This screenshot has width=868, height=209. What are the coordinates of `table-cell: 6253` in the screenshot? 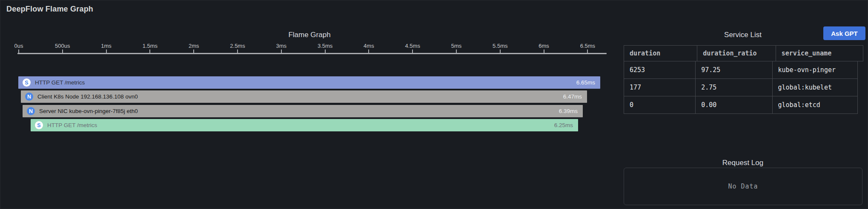 It's located at (660, 70).